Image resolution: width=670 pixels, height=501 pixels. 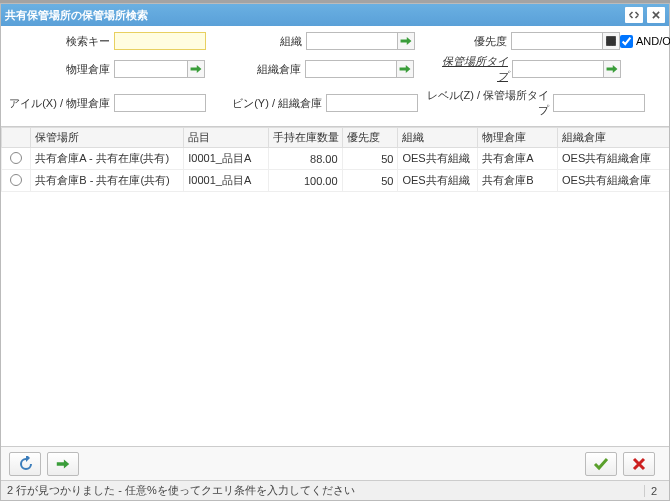 I want to click on priority-label: 優先度, so click(x=488, y=42).